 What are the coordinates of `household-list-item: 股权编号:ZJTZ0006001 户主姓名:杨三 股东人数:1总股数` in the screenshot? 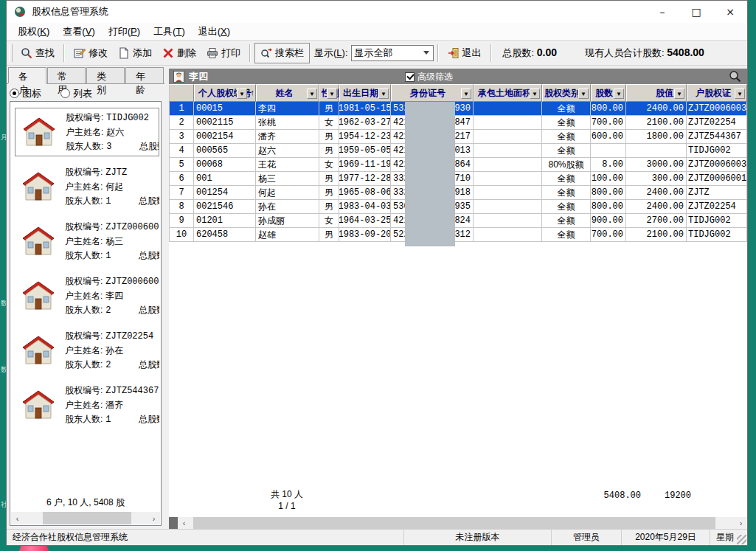 It's located at (87, 241).